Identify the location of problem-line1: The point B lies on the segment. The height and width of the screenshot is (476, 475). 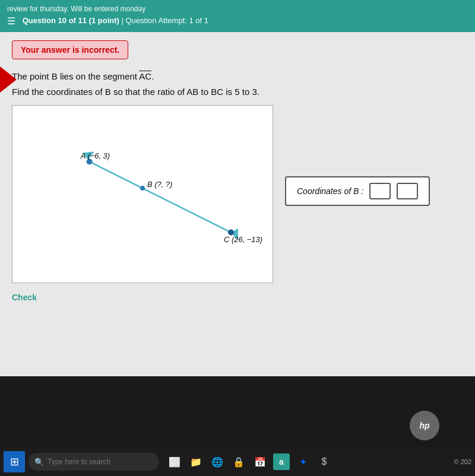
(75, 76).